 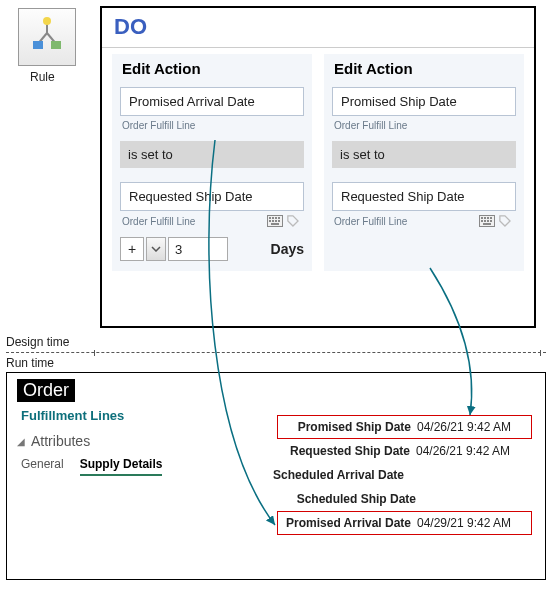 What do you see at coordinates (318, 28) in the screenshot?
I see `do-header: DO` at bounding box center [318, 28].